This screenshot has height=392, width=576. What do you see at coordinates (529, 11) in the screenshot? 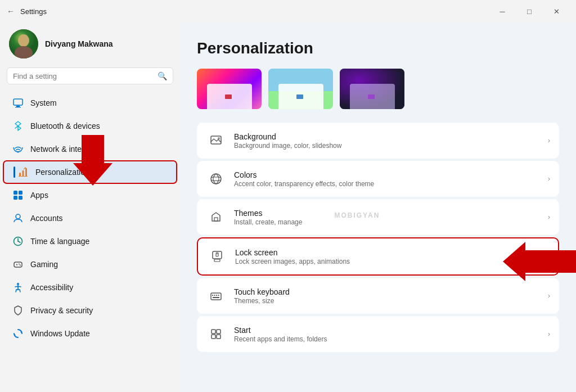
I see `maximize-button: □` at bounding box center [529, 11].